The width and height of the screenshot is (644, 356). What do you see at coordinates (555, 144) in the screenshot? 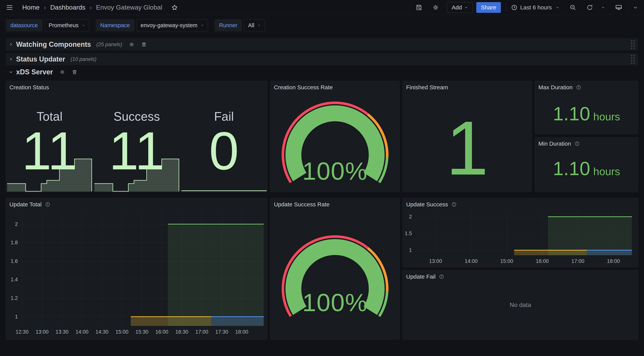
I see `panel-title-label: Min Duration` at bounding box center [555, 144].